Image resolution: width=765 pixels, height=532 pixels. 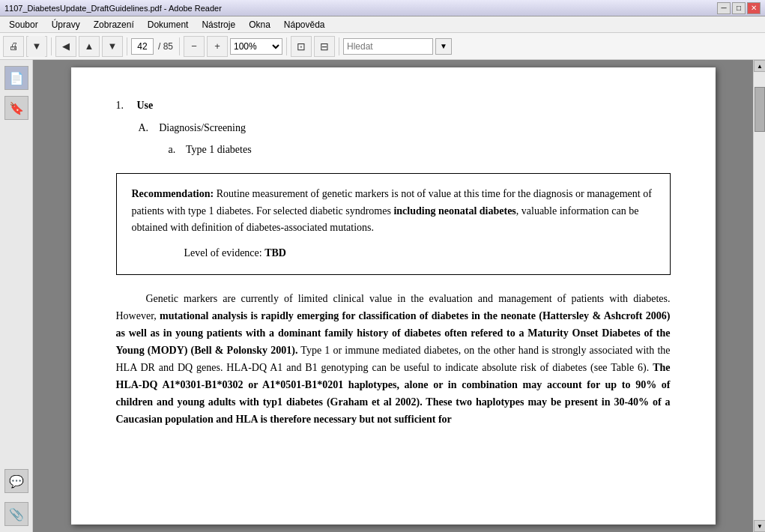 I want to click on menu-dokument: Dokument, so click(x=168, y=25).